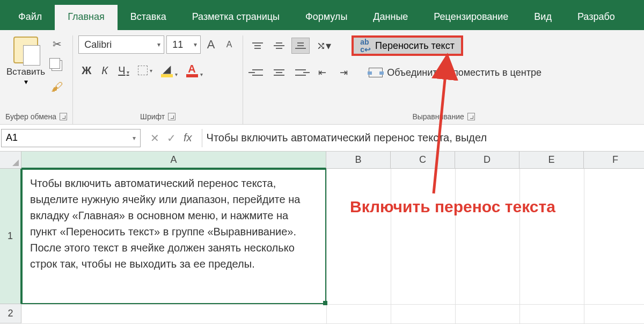 The height and width of the screenshot is (324, 644). Describe the element at coordinates (211, 45) in the screenshot. I see `increase-font-size-button: A` at that location.